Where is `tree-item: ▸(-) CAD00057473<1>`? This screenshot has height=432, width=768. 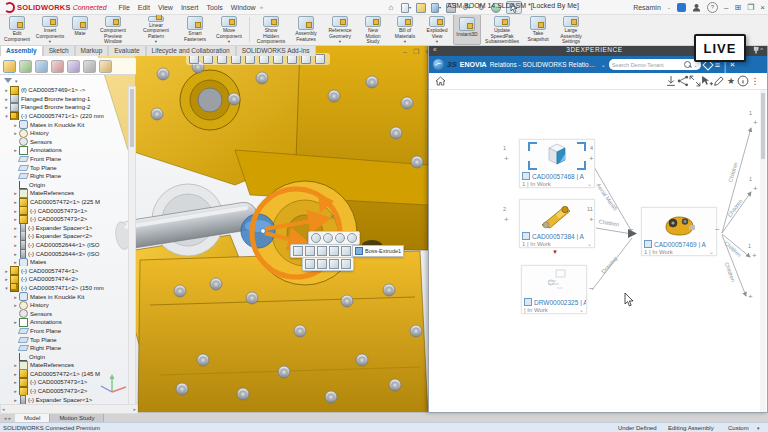 tree-item: ▸(-) CAD00057473<1> is located at coordinates (64, 210).